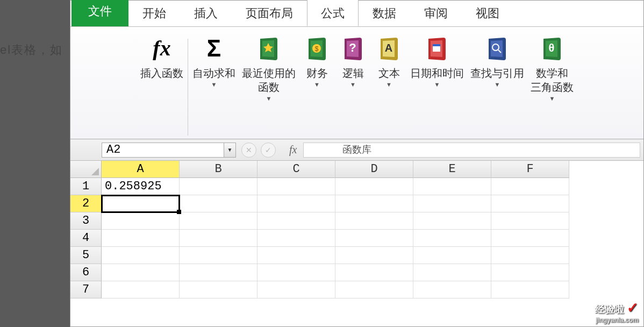 This screenshot has height=327, width=644. I want to click on cell-c7, so click(297, 290).